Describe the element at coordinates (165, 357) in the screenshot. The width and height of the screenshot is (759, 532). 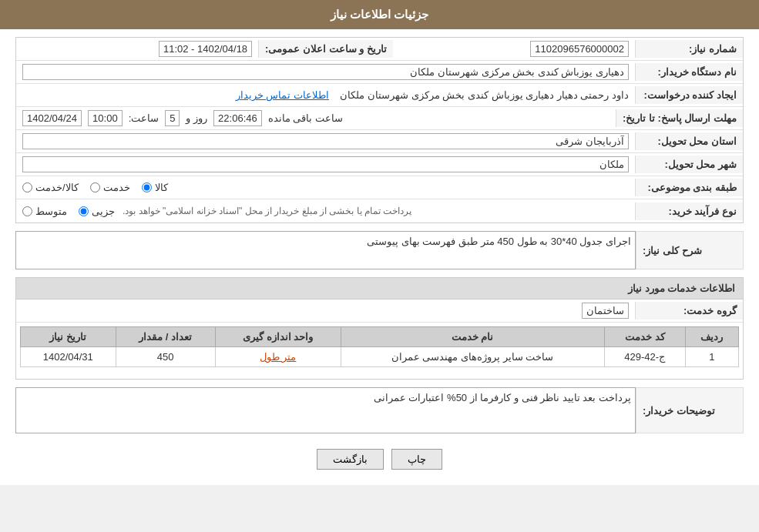
I see `cell-count: 450` at that location.